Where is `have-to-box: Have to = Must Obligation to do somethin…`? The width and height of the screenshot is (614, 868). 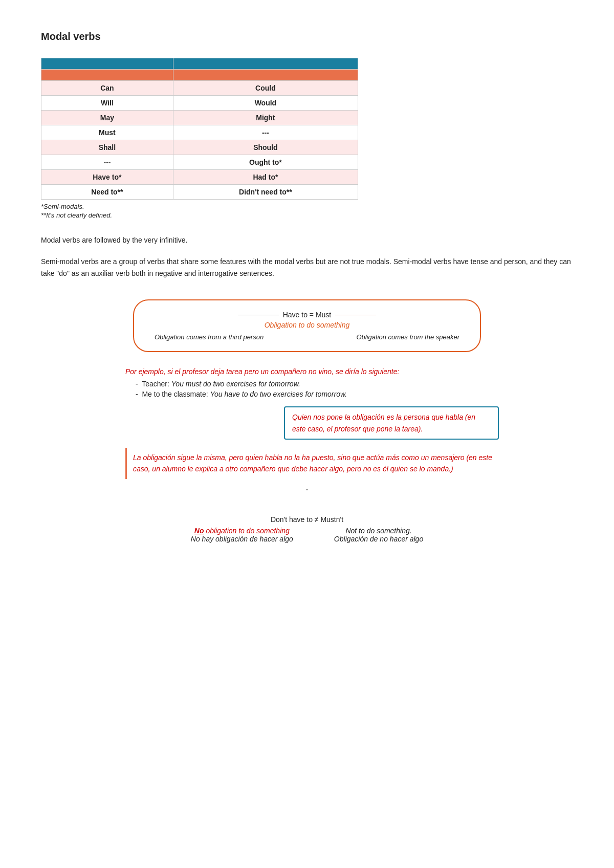
have-to-box: Have to = Must Obligation to do somethin… is located at coordinates (307, 326).